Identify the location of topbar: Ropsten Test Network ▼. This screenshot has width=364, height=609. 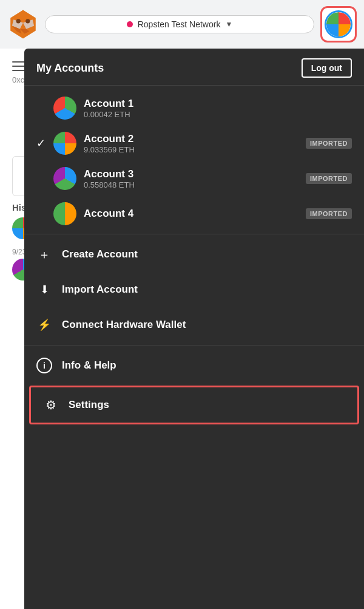
(182, 24).